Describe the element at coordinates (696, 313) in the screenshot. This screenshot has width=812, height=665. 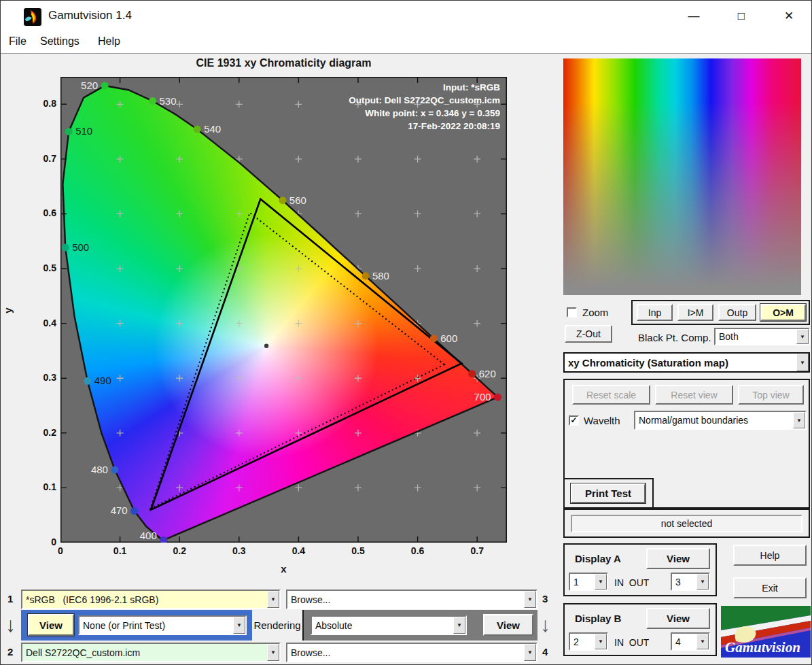
I see `i-to-m-button: I>M` at that location.